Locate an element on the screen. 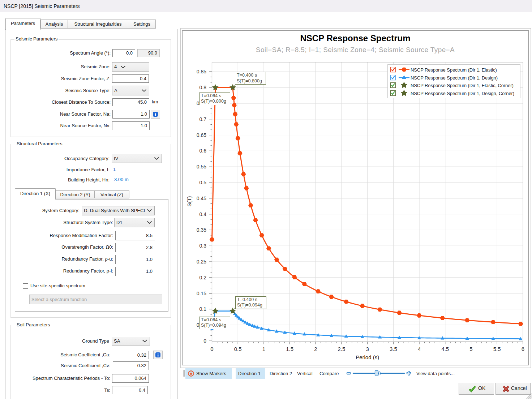  svg-text: 0.2 is located at coordinates (203, 278).